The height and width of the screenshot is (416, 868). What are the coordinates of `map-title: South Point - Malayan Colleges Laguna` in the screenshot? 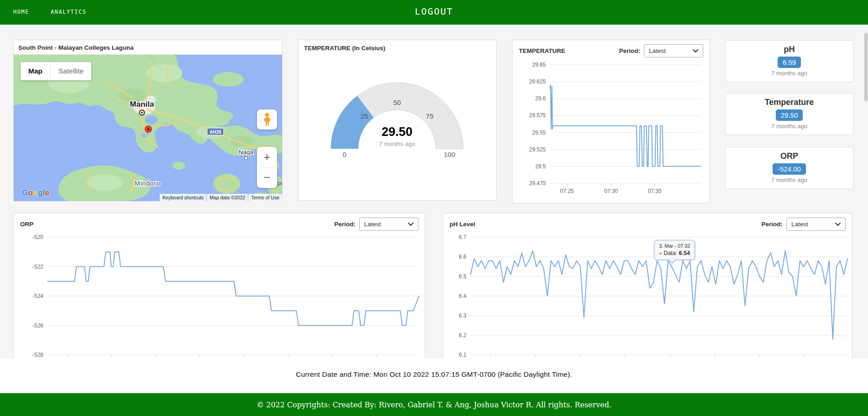 It's located at (76, 47).